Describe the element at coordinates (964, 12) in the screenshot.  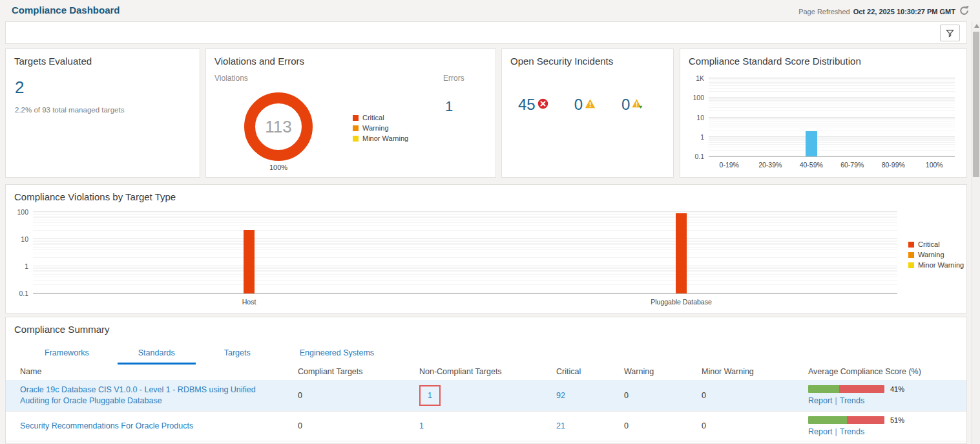
I see `refresh-icon` at that location.